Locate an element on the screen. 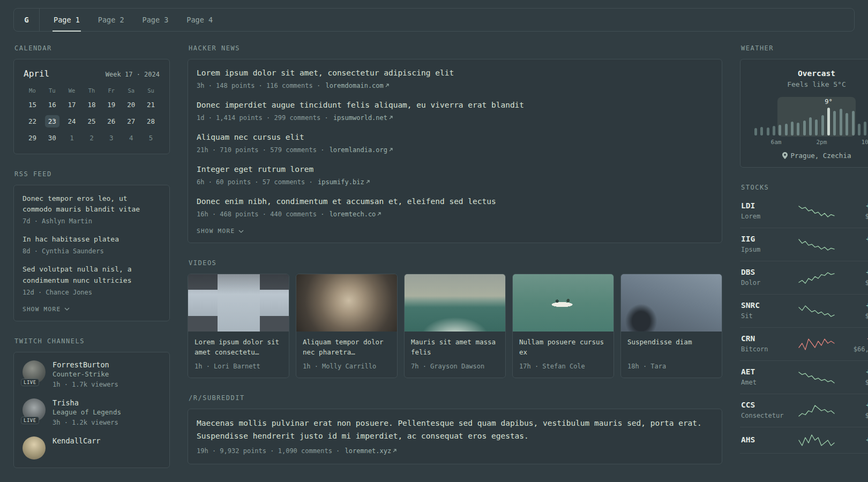  stock-ticker: SNRC is located at coordinates (766, 305).